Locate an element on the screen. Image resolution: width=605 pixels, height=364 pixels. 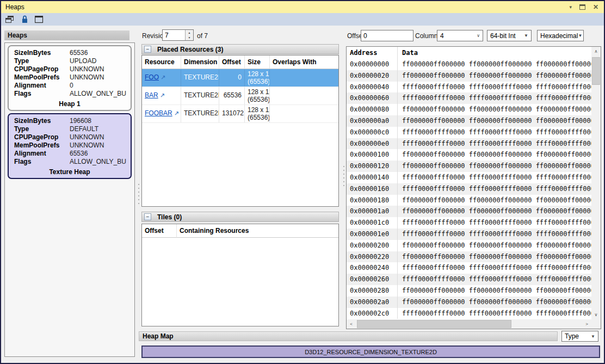
memory-row: 0x00000080ff000000ff000000 ff000000ff000… is located at coordinates (469, 110).